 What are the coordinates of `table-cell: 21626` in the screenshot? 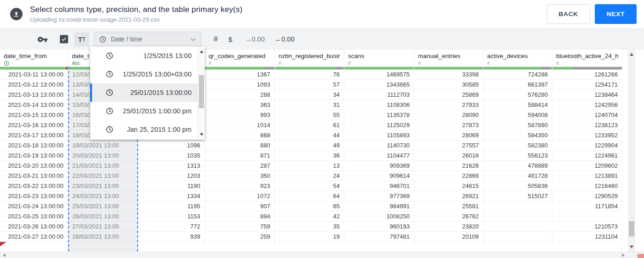 It's located at (449, 166).